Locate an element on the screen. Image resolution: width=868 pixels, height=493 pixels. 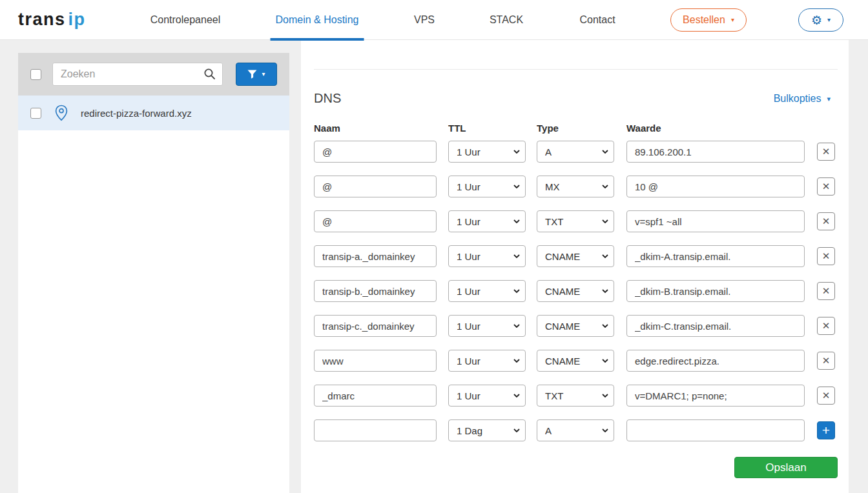
account-settings-button: ⚙ ▾ is located at coordinates (821, 20).